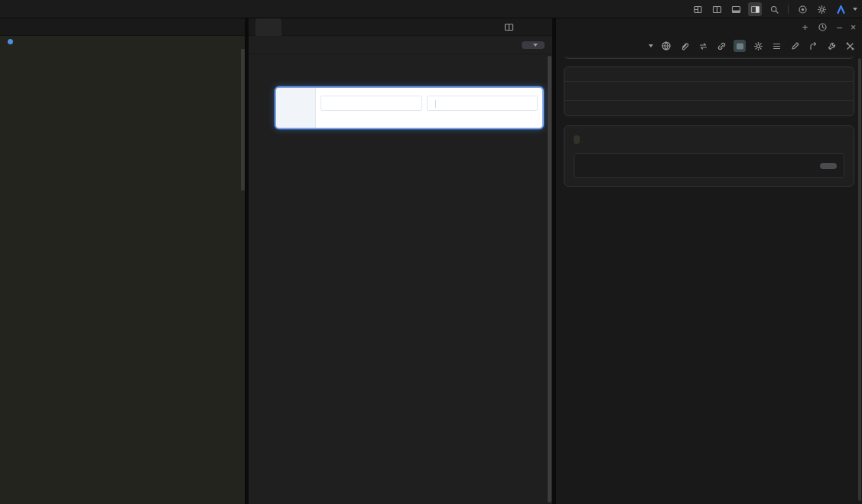 The width and height of the screenshot is (862, 504). Describe the element at coordinates (813, 46) in the screenshot. I see `branch-icon` at that location.